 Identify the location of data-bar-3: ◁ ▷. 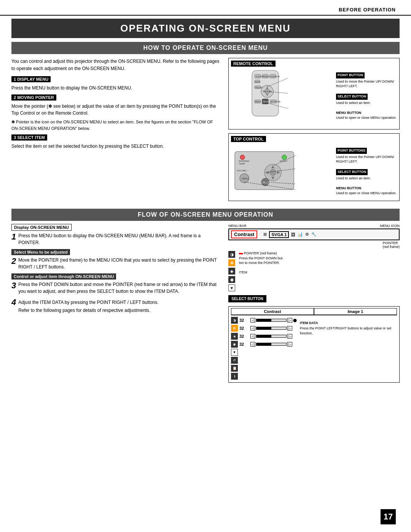
(271, 336).